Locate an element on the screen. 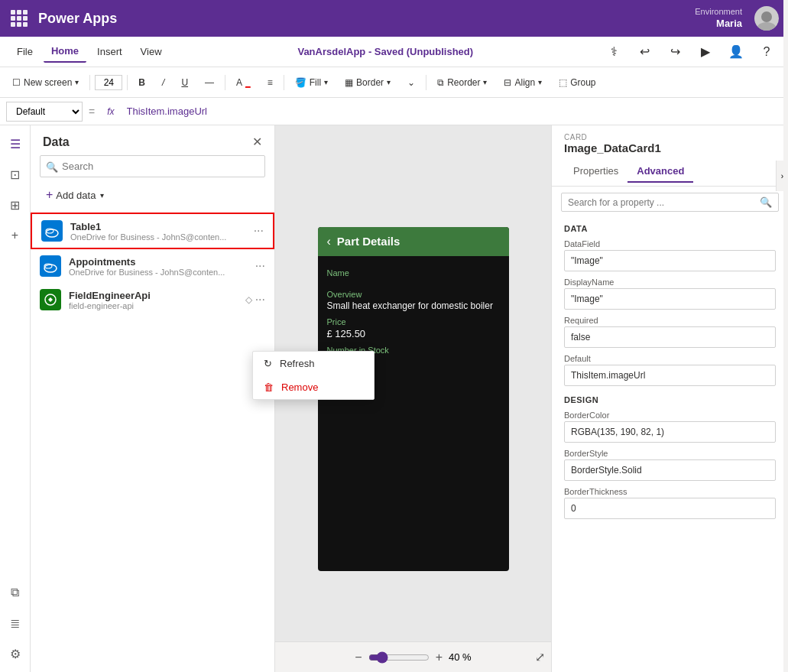  menu-view: View is located at coordinates (151, 52).